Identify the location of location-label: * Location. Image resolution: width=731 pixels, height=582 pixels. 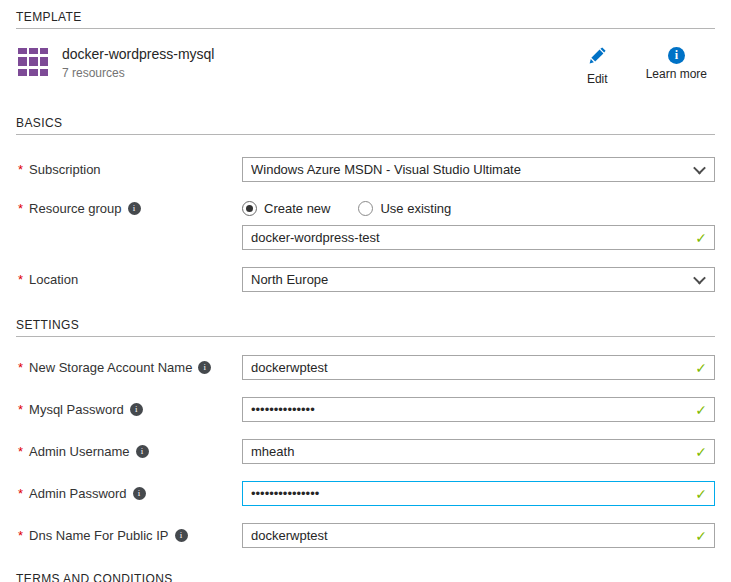
(129, 280).